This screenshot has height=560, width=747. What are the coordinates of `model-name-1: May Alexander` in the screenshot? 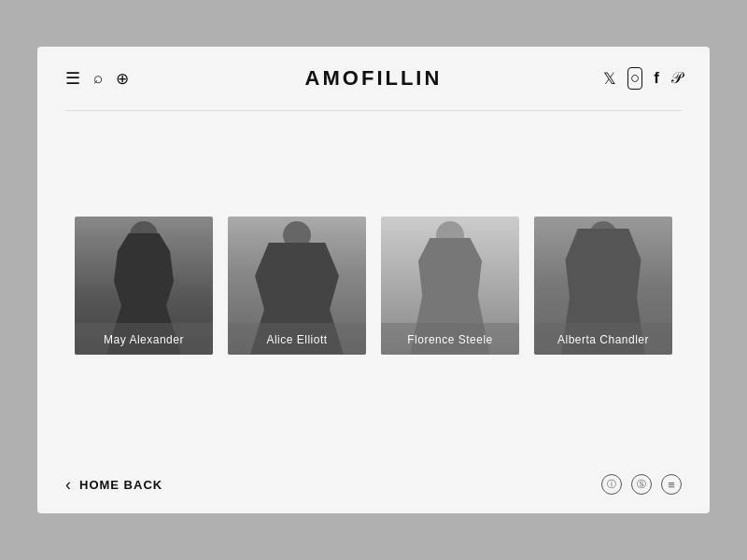 It's located at (144, 340).